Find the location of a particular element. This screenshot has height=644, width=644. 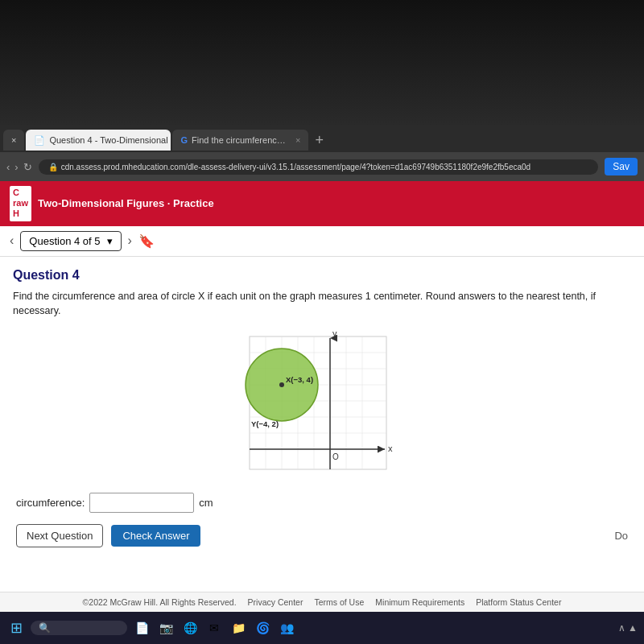

app-header: C raw H Two-Dimensional Figures · Practi… is located at coordinates (322, 204).